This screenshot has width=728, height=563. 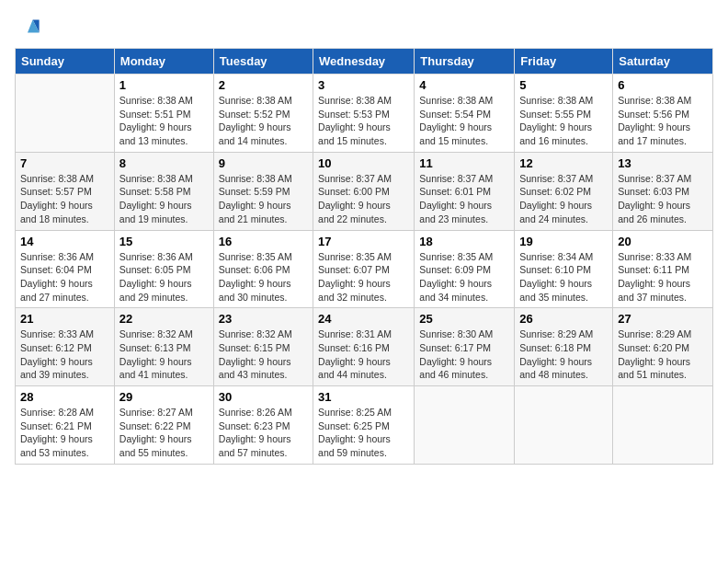 I want to click on day-number: 25, so click(x=464, y=318).